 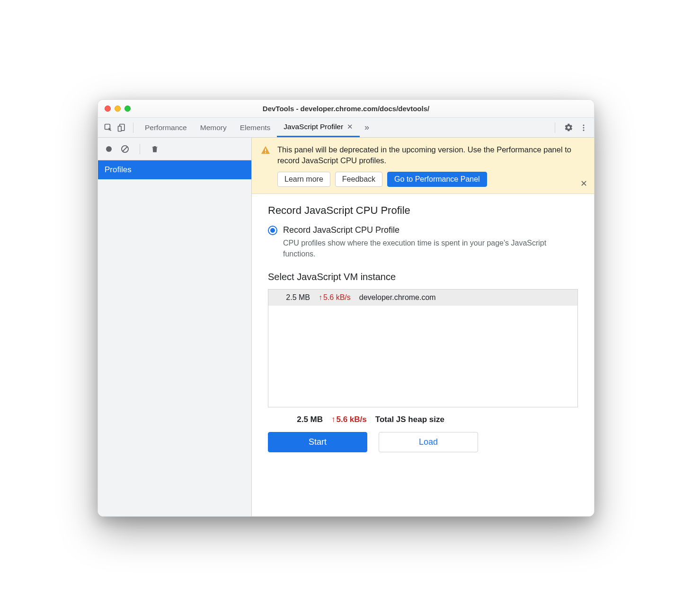 What do you see at coordinates (306, 420) in the screenshot?
I see `total-size: 2.5 MB` at bounding box center [306, 420].